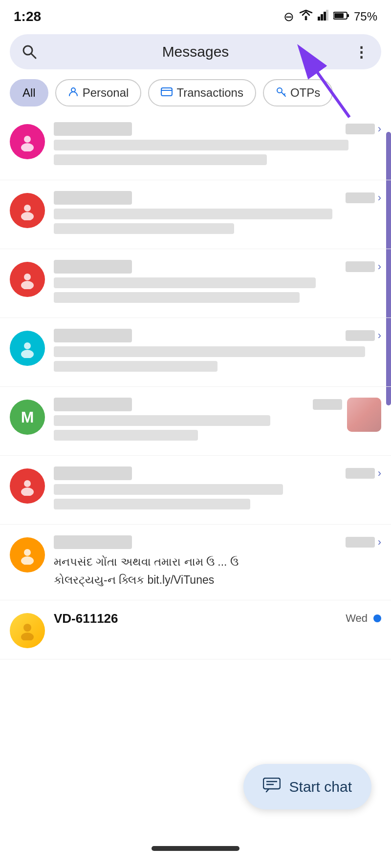 This screenshot has width=391, height=868. What do you see at coordinates (307, 786) in the screenshot?
I see `start-chat-button: Start chat` at bounding box center [307, 786].